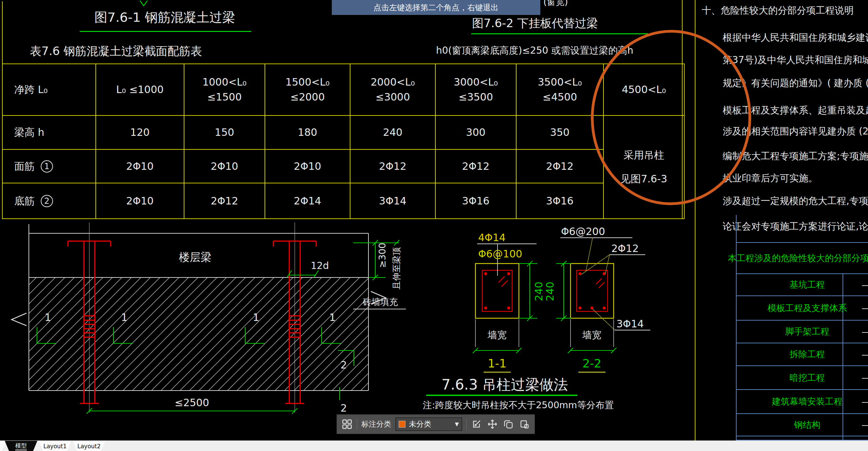 Image resolution: width=868 pixels, height=451 pixels. Describe the element at coordinates (50, 90) in the screenshot. I see `row-header-span: 净跨 L₀` at that location.